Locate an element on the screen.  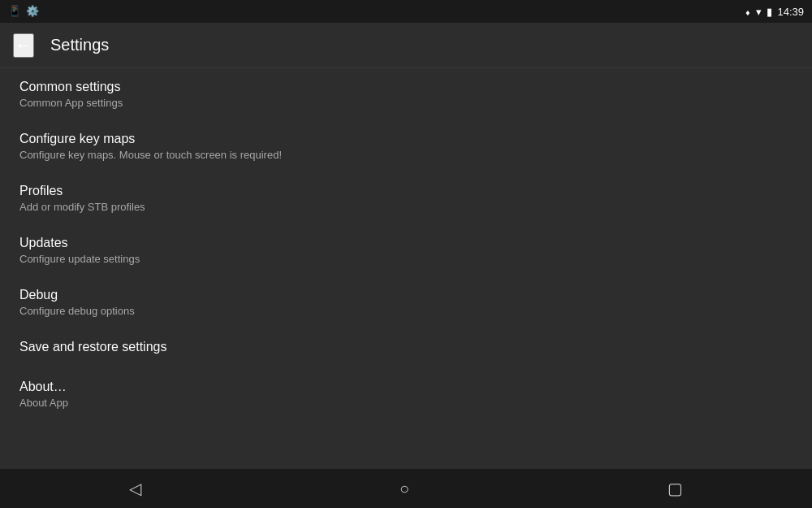
back-button: ← is located at coordinates (24, 46).